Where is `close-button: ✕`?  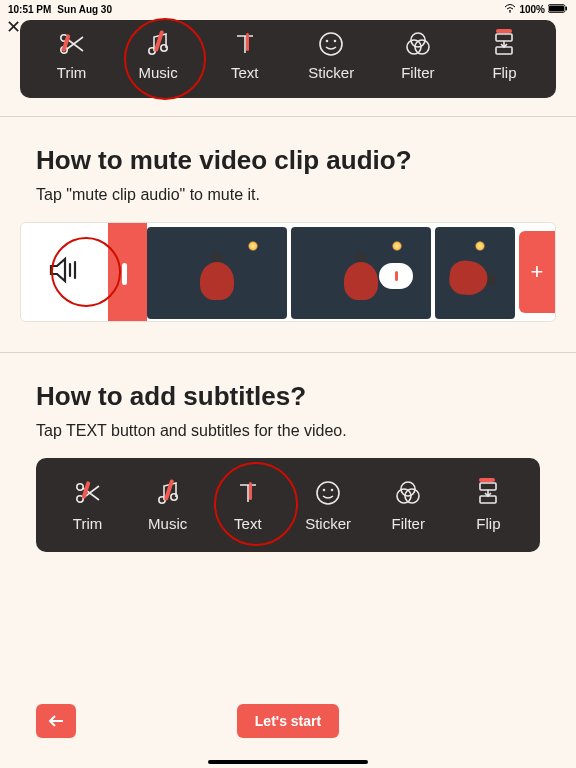
close-button: ✕ is located at coordinates (14, 27).